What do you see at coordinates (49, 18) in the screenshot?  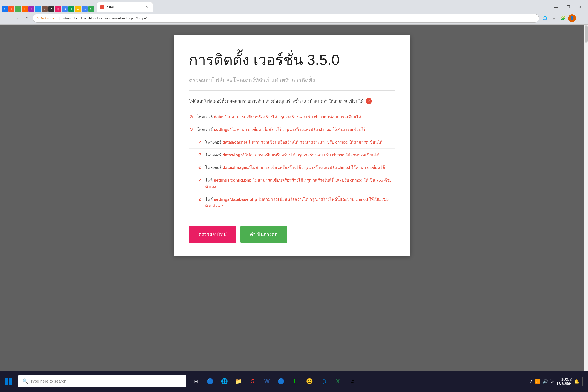 I see `not-secure-text: Not secure` at bounding box center [49, 18].